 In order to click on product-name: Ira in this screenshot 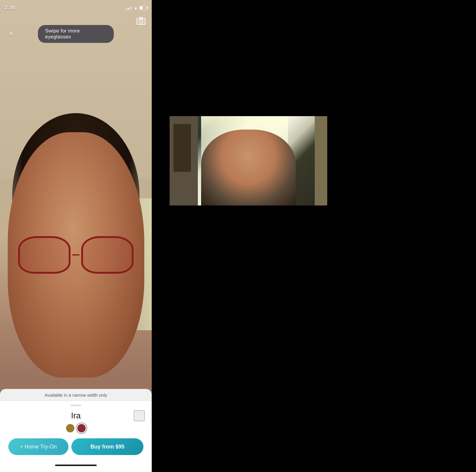, I will do `click(76, 416)`.